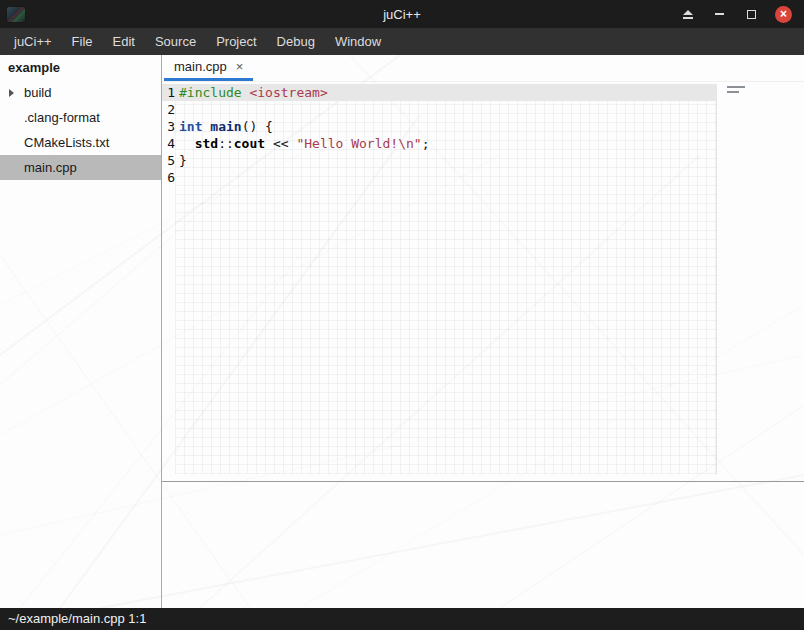 This screenshot has height=630, width=804. I want to click on code-line: 1#include <iostream>, so click(440, 92).